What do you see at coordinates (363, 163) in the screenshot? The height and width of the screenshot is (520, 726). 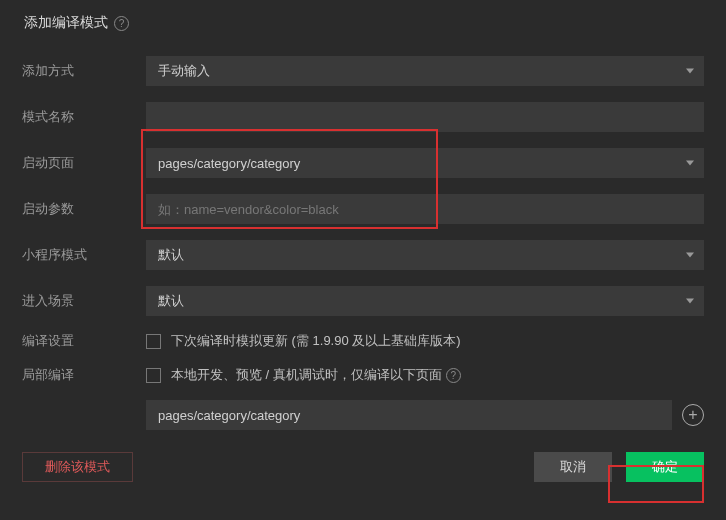 I see `row-start-page: 启动页面 pages/category/category` at bounding box center [363, 163].